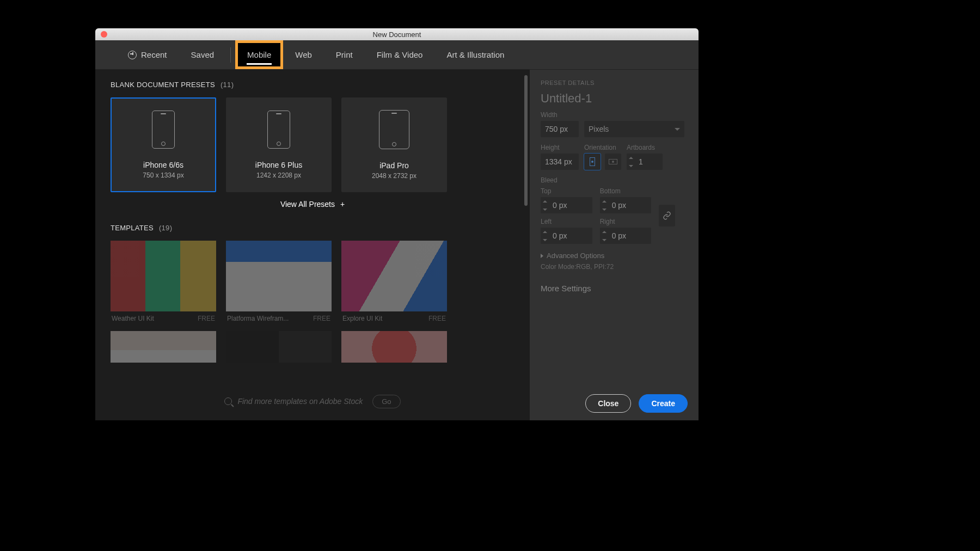  What do you see at coordinates (137, 54) in the screenshot?
I see `tab-recent: Recent` at bounding box center [137, 54].